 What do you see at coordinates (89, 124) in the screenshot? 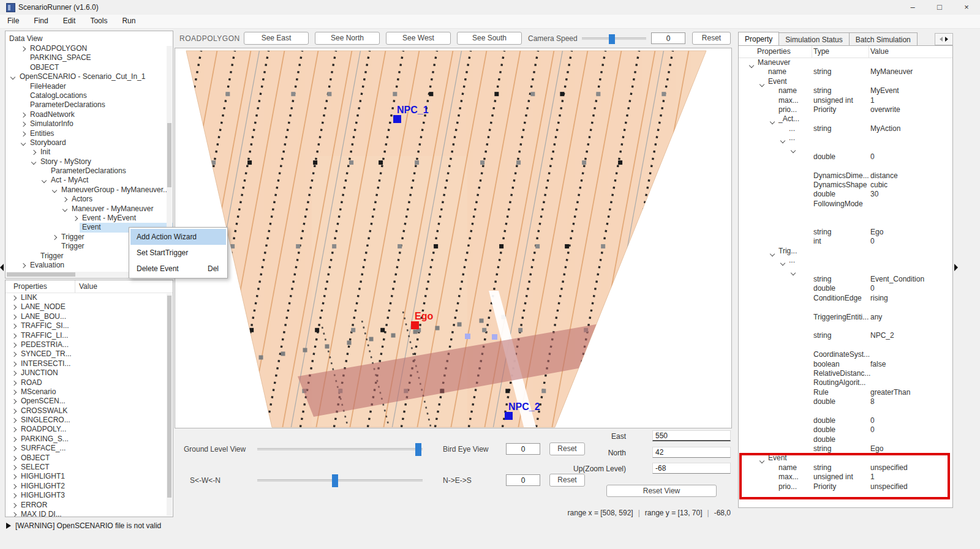
I see `tree-item-simulatorinfo: SimulatorInfo` at bounding box center [89, 124].